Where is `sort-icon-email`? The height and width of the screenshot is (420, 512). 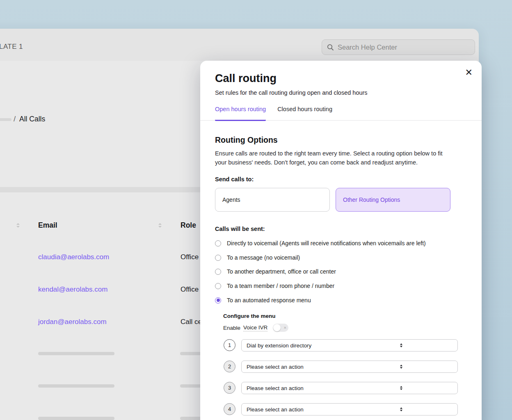
sort-icon-email is located at coordinates (18, 226).